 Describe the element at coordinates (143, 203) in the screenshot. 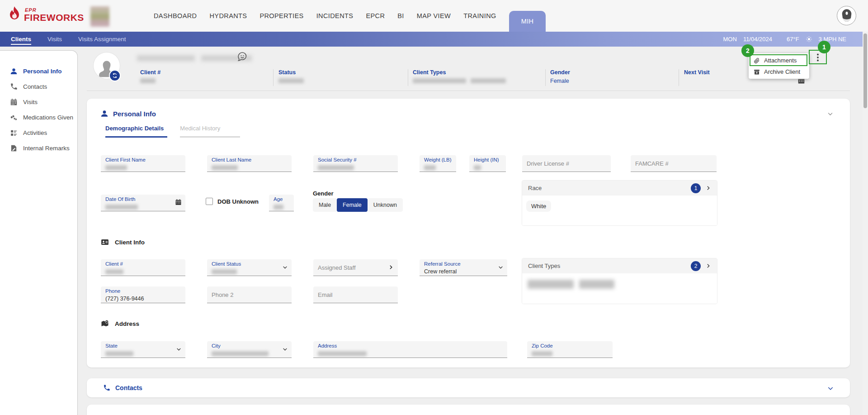

I see `date-of-birth-field: Date Of Birth` at that location.